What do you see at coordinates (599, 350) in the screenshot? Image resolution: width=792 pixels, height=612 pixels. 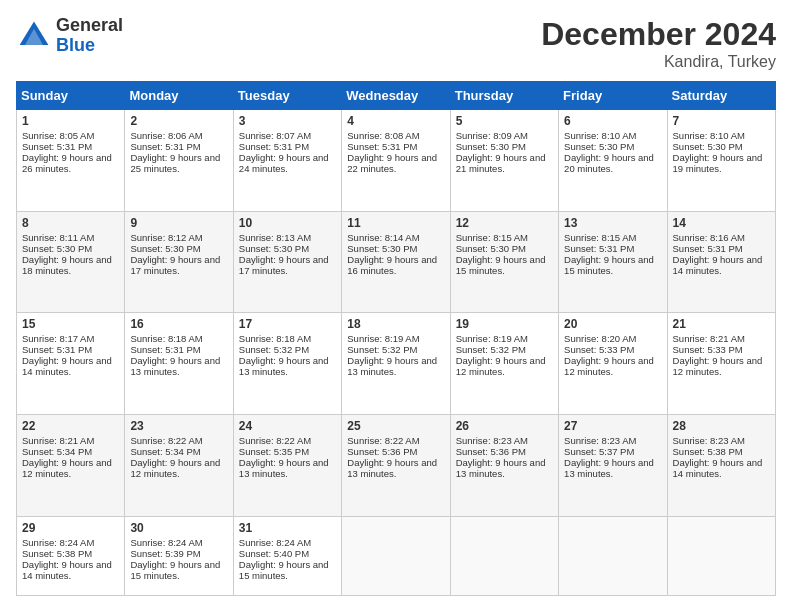 I see `sunset-text: Sunset: 5:33 PM` at bounding box center [599, 350].